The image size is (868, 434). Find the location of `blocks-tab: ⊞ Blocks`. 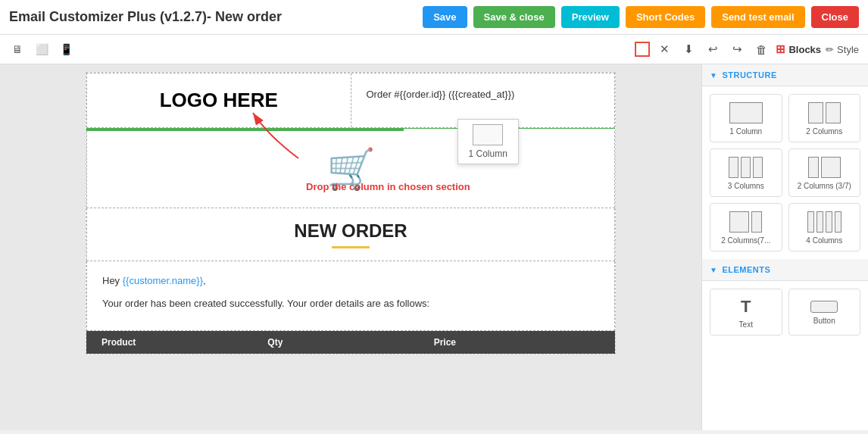

blocks-tab: ⊞ Blocks is located at coordinates (798, 49).